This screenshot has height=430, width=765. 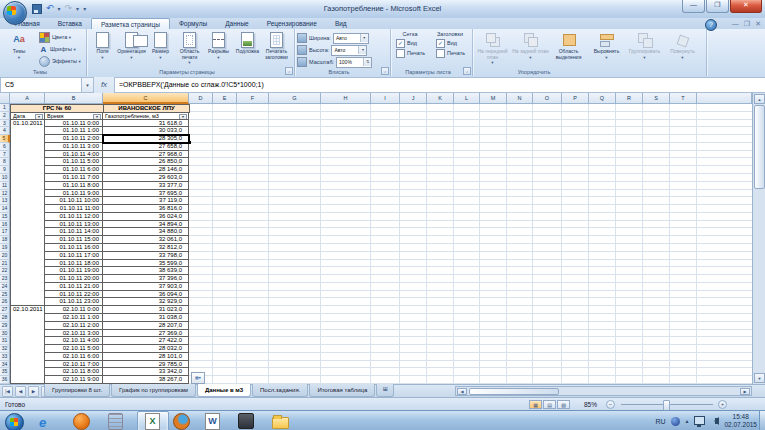 I want to click on row-header-29: 29, so click(x=5, y=326).